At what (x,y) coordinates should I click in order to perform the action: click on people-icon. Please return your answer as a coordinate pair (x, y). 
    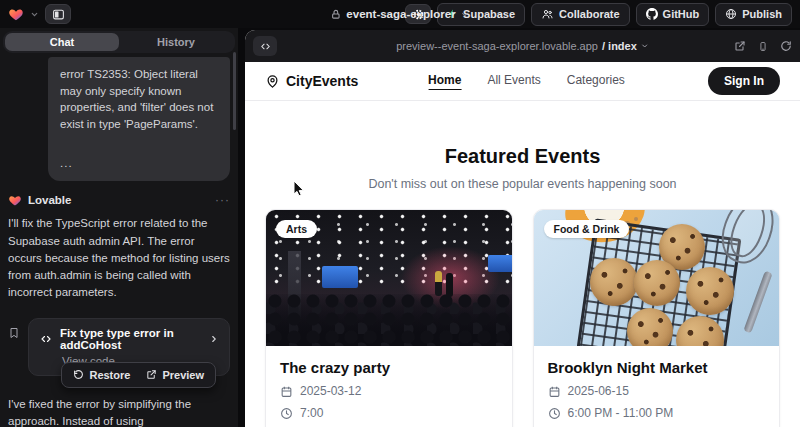
    Looking at the image, I should click on (548, 14).